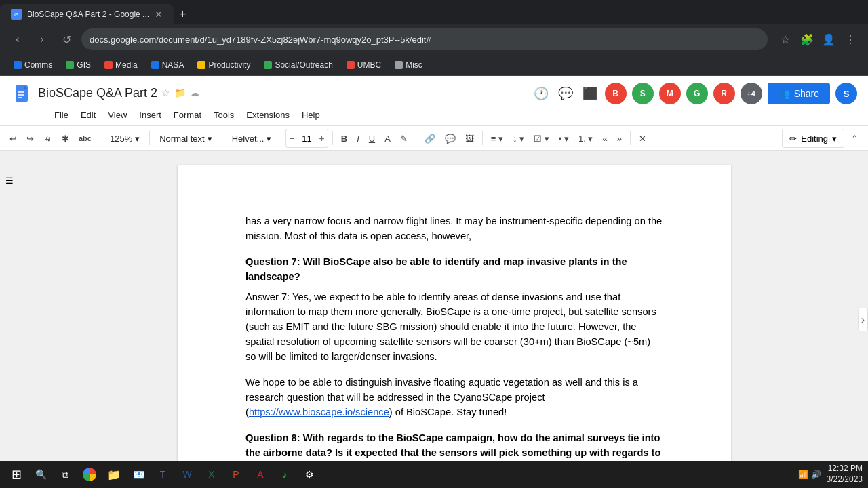 The width and height of the screenshot is (868, 488). I want to click on menu-tools: Tools, so click(224, 115).